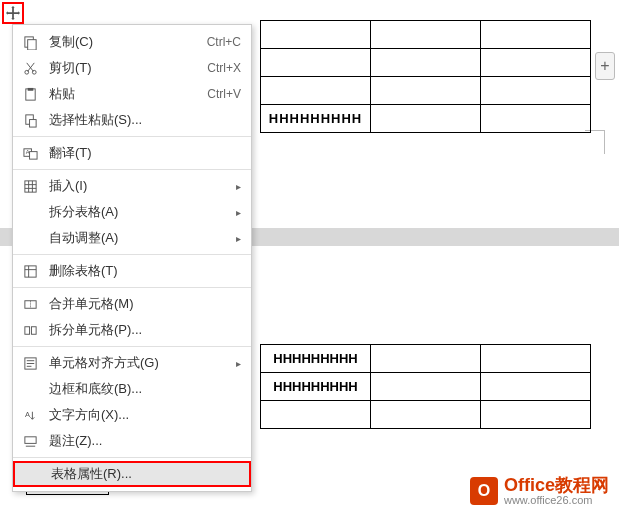 Image resolution: width=619 pixels, height=513 pixels. I want to click on menu-label: 合并单元格(M), so click(145, 304).